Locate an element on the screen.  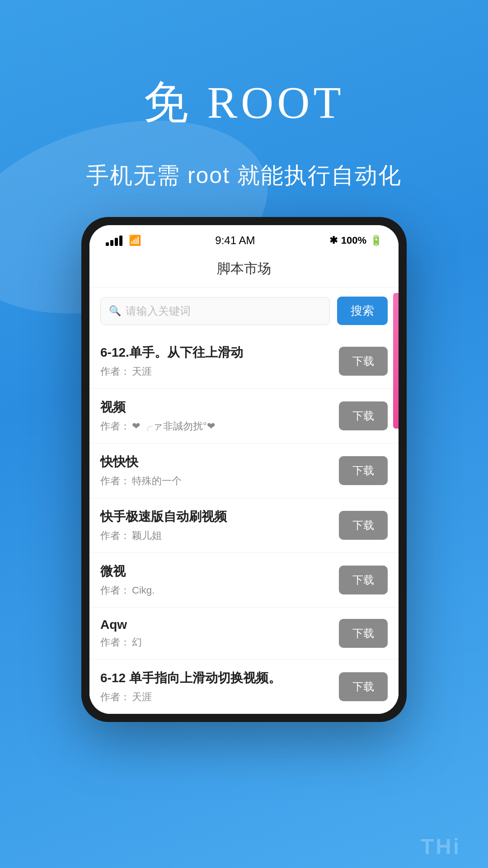
item-info: Aqw 作者： 幻 is located at coordinates (220, 633).